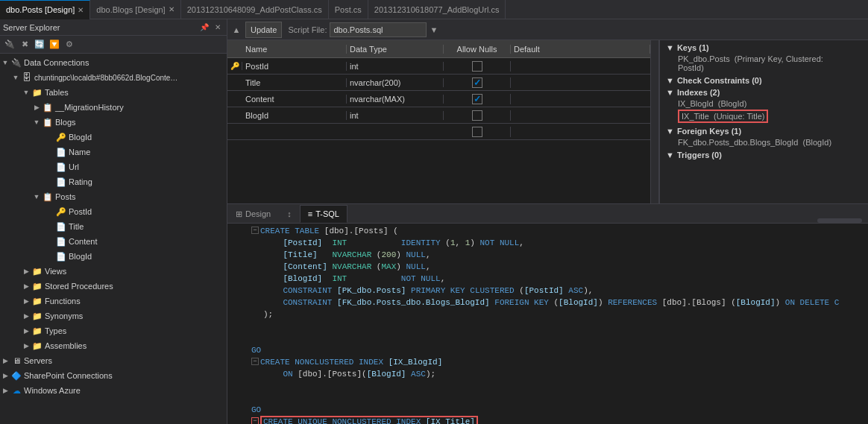 The image size is (868, 424). Describe the element at coordinates (438, 99) in the screenshot. I see `grid-row-content: Content nvarchar(MAX) ✓` at that location.